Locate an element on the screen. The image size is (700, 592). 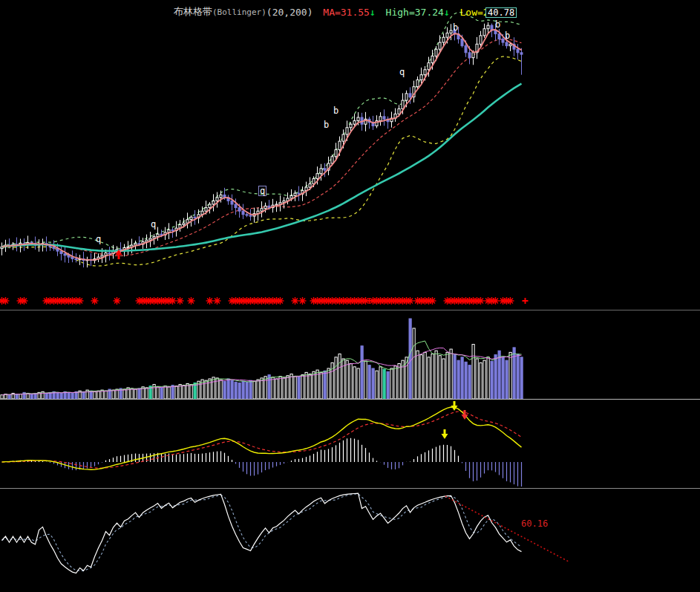
candle-letter-b: b is located at coordinates (327, 125).